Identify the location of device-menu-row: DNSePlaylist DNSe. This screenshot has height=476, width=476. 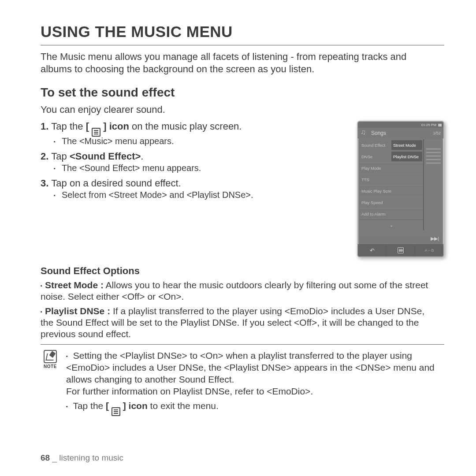
(391, 156).